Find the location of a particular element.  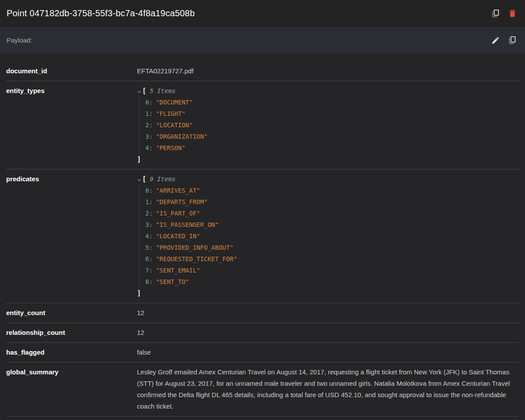

payload-value: Lesley Groff emailed Amex Centurian Trav… is located at coordinates (328, 389).